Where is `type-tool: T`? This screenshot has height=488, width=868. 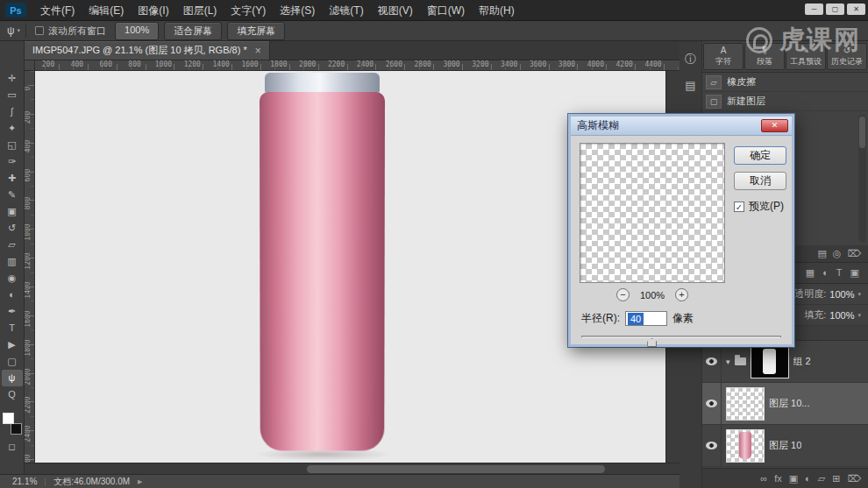 type-tool: T is located at coordinates (12, 328).